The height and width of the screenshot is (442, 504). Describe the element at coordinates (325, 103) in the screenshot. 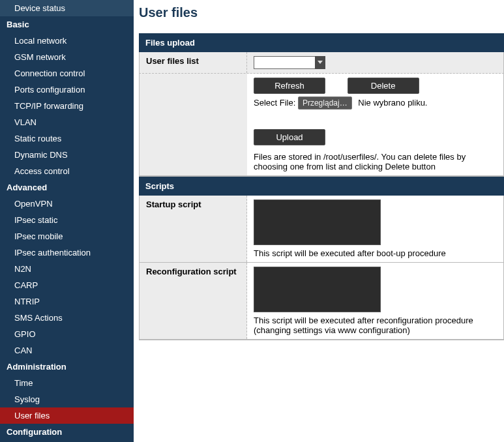

I see `browse-button: Przeglądaj…` at that location.